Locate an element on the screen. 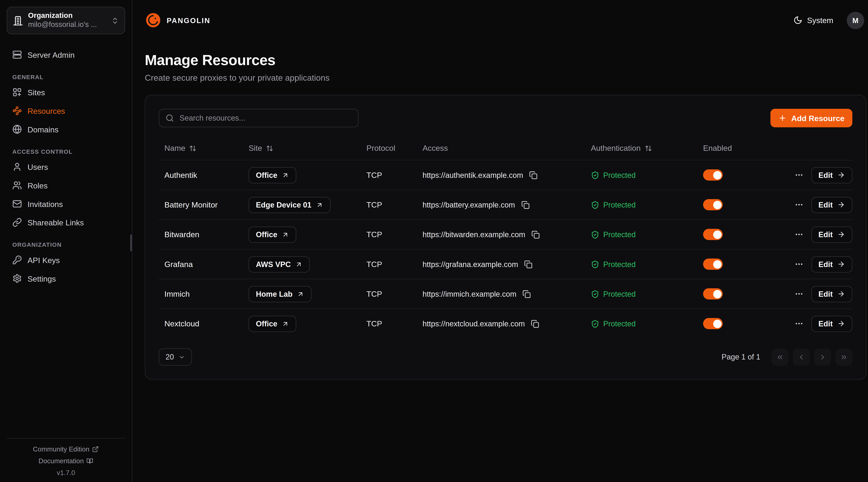 Image resolution: width=868 pixels, height=482 pixels. org-value: milo@fossorial.io's ... is located at coordinates (67, 25).